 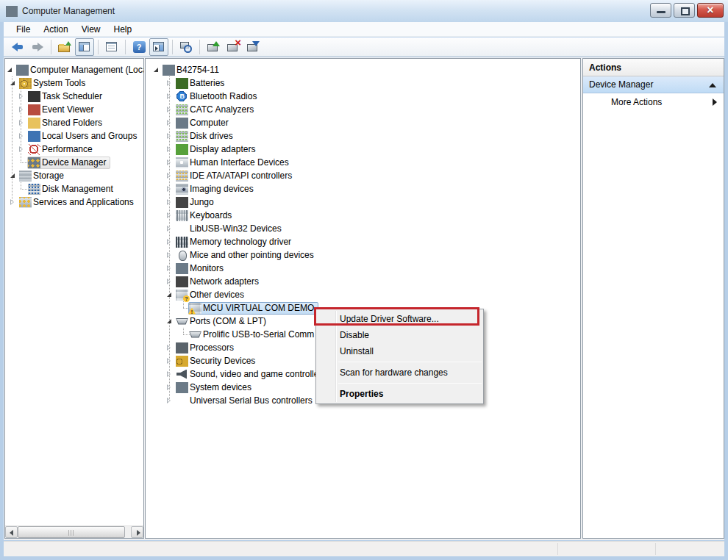 What do you see at coordinates (400, 394) in the screenshot?
I see `menu-item-properties: Properties` at bounding box center [400, 394].